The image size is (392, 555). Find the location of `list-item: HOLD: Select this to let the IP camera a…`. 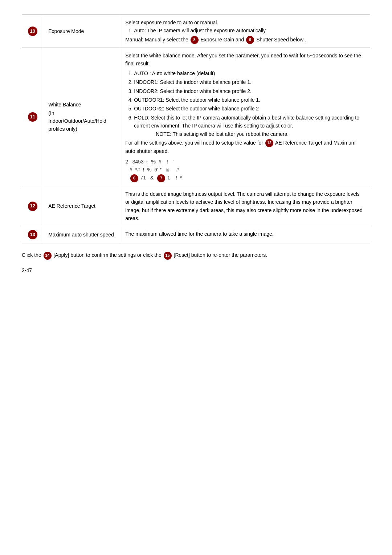

list-item: HOLD: Select this to let the IP camera a… is located at coordinates (249, 126).